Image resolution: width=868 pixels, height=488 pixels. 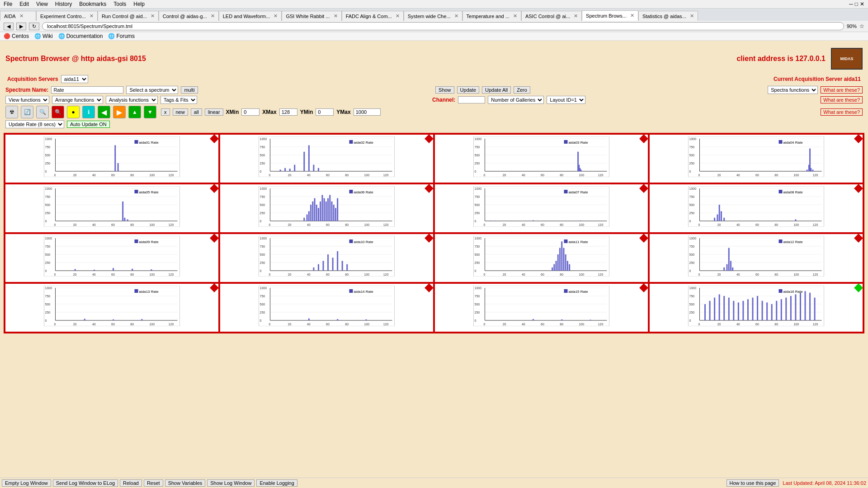 What do you see at coordinates (862, 26) in the screenshot?
I see `star-icon: ☆` at bounding box center [862, 26].